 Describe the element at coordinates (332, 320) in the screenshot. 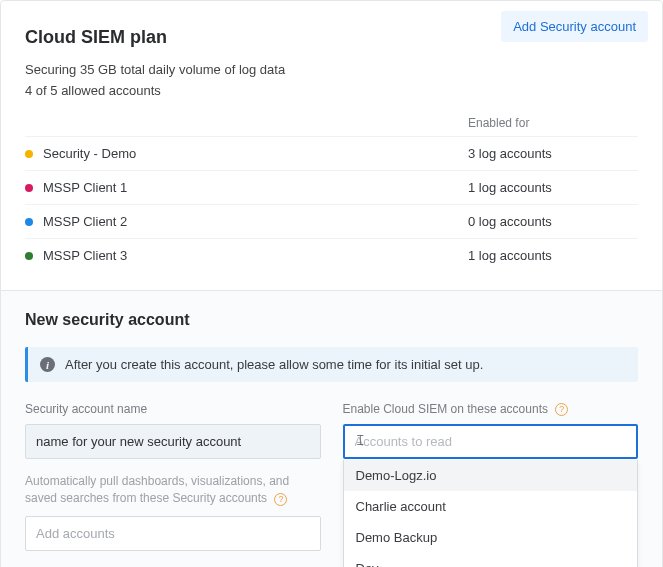

I see `new-account-title: New security account` at that location.